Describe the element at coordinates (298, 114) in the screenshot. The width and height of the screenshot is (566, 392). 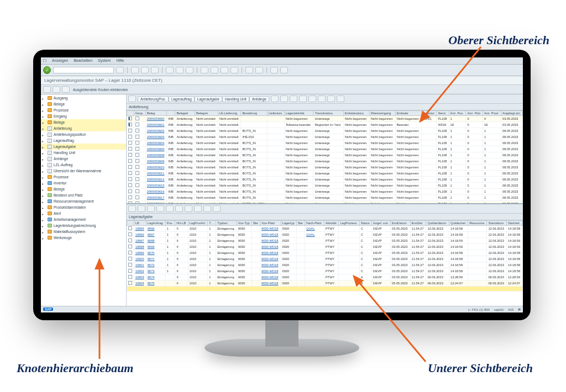
I see `column-header: Lageraktivität` at that location.